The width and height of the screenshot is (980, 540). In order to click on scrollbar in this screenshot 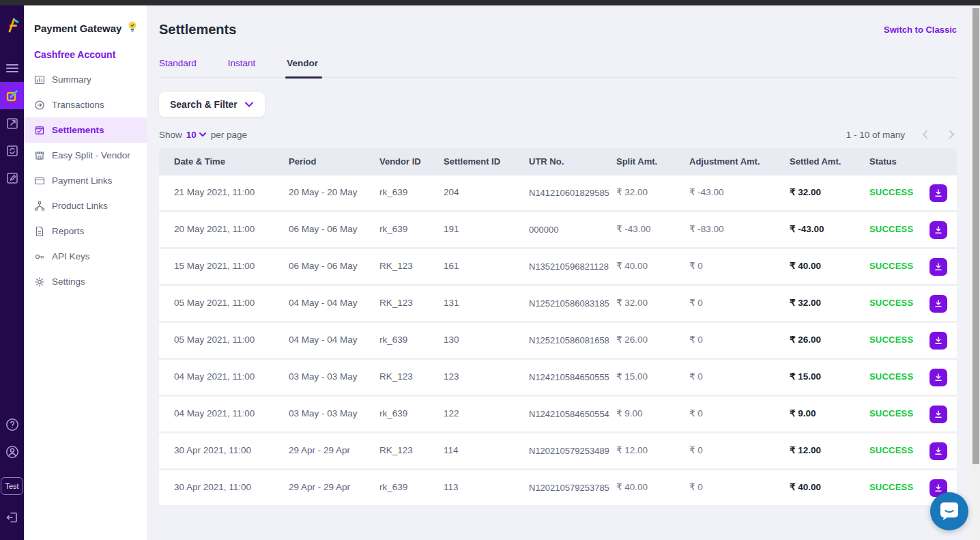, I will do `click(976, 273)`.